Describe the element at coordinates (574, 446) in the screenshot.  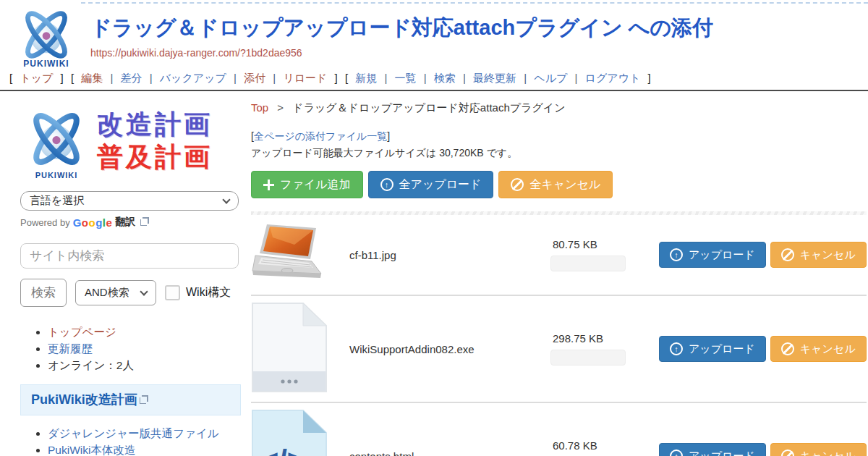
I see `file-size: 60.78 KB` at that location.